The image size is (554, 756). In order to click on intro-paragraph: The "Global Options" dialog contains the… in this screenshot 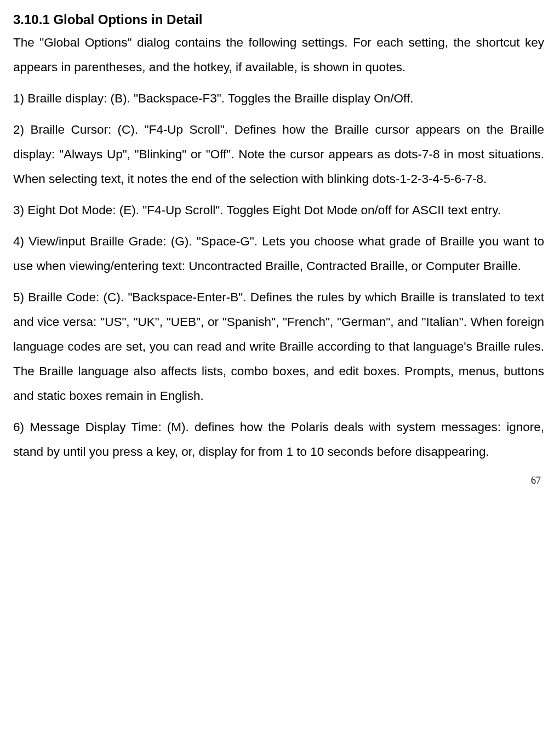, I will do `click(278, 55)`.